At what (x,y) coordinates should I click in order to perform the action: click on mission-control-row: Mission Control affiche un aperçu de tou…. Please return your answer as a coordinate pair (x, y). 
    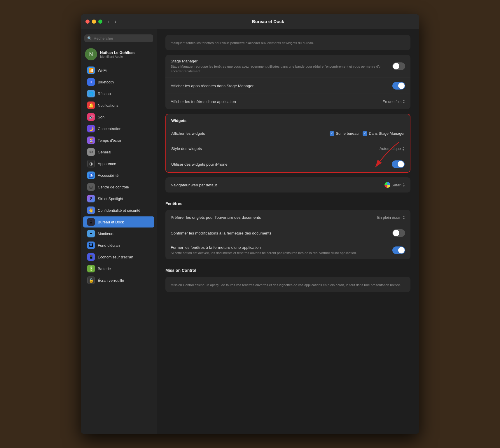
    Looking at the image, I should click on (288, 284).